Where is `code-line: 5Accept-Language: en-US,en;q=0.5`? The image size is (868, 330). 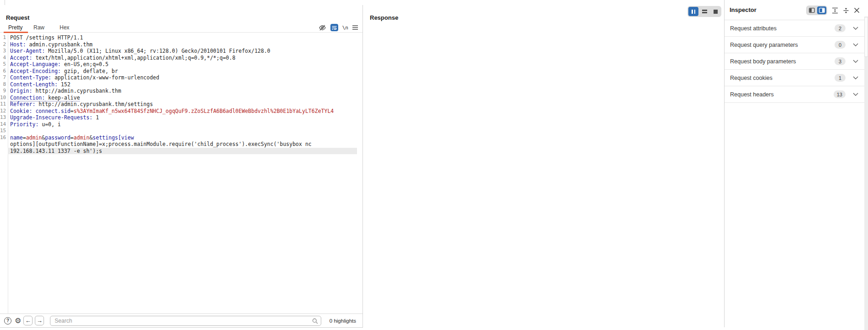
code-line: 5Accept-Language: en-US,en;q=0.5 is located at coordinates (181, 64).